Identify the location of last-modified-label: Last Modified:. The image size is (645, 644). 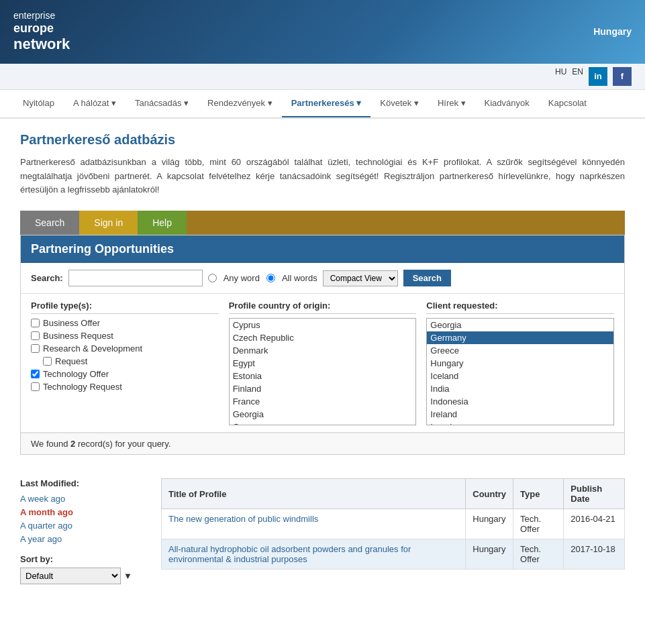
(84, 483).